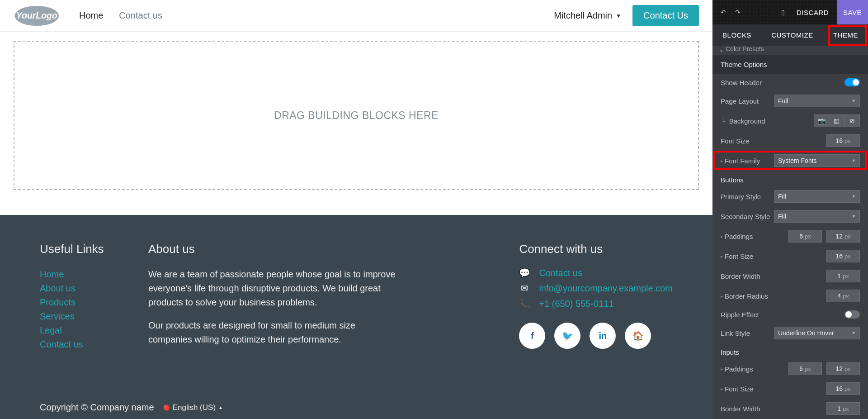  What do you see at coordinates (848, 141) in the screenshot?
I see `font-size-unit: px` at bounding box center [848, 141].